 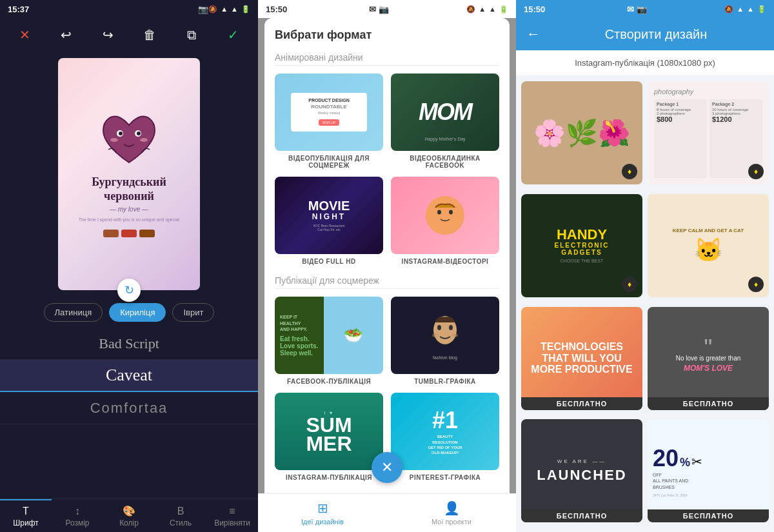 I want to click on premium-badge-photo: ♦, so click(x=756, y=172).